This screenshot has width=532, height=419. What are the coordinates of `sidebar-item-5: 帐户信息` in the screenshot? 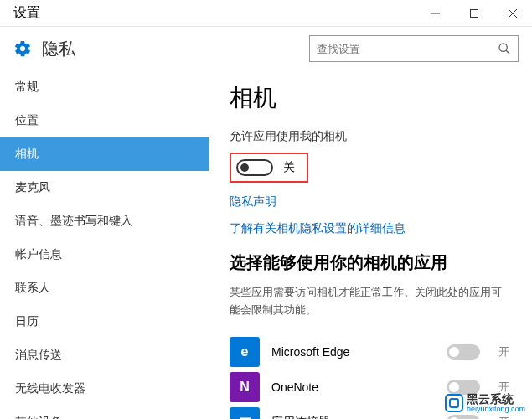 It's located at (104, 255).